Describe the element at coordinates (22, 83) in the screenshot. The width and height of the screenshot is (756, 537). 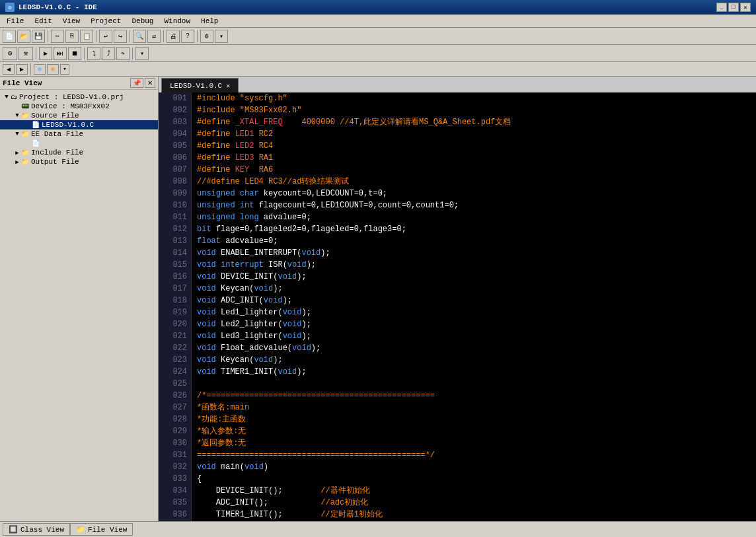
I see `file-panel-title: File View` at that location.